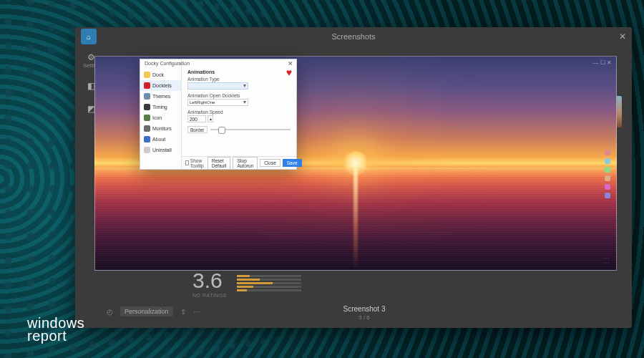 The image size is (644, 358). Describe the element at coordinates (239, 115) in the screenshot. I see `dialog-body: ♥ Animations Animation Type Animation Op…` at that location.